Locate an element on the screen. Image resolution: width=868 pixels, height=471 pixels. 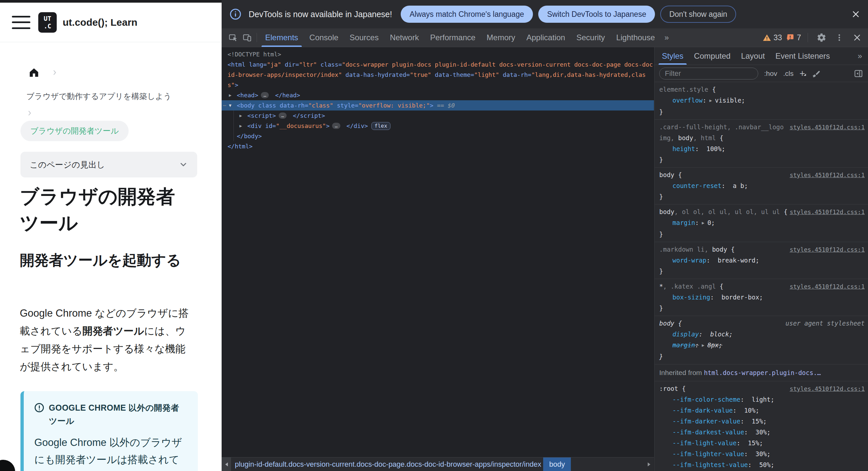
css-rule: styles.4510f12d.css:1*, .katex .angl {bo… is located at coordinates (762, 297).